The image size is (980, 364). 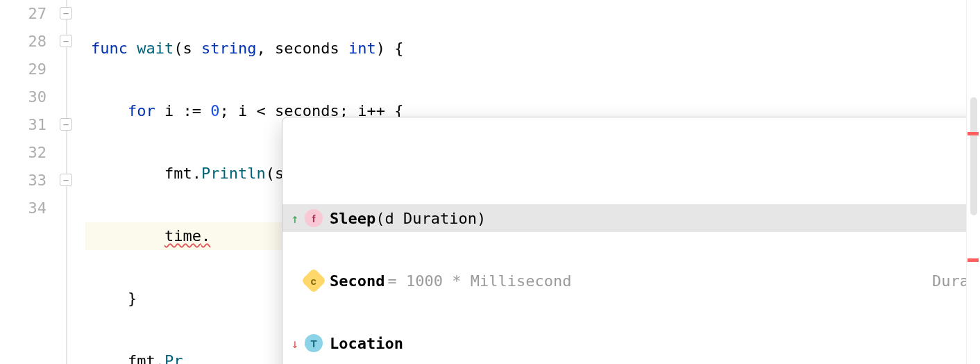 What do you see at coordinates (24, 181) in the screenshot?
I see `line-number: 33` at bounding box center [24, 181].